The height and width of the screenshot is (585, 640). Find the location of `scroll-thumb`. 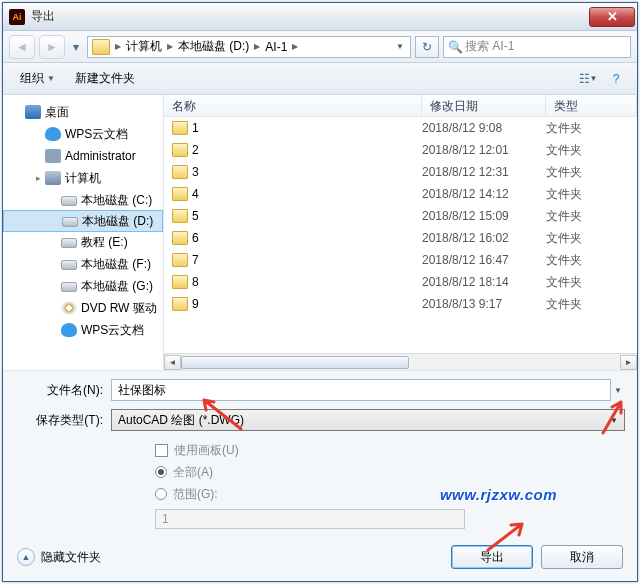

scroll-thumb is located at coordinates (295, 362).